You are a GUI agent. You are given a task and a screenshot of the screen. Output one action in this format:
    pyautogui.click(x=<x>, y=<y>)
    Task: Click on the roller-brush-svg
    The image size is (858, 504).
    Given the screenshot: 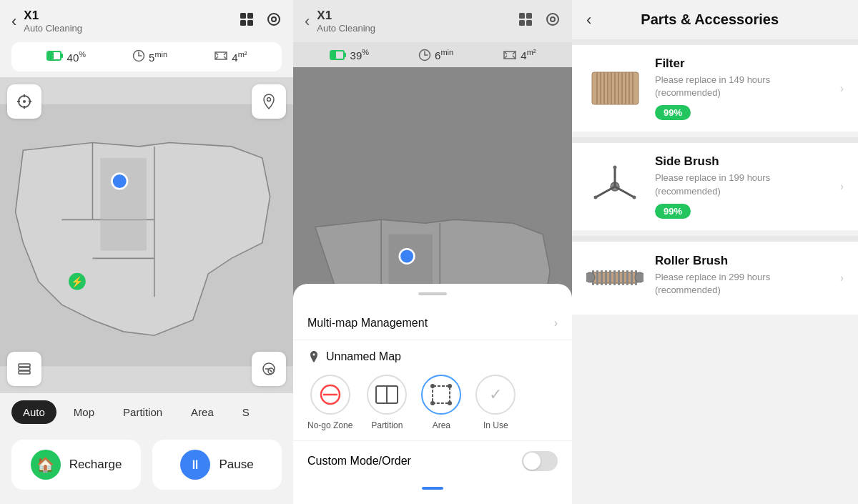 What is the action you would take?
    pyautogui.click(x=615, y=277)
    